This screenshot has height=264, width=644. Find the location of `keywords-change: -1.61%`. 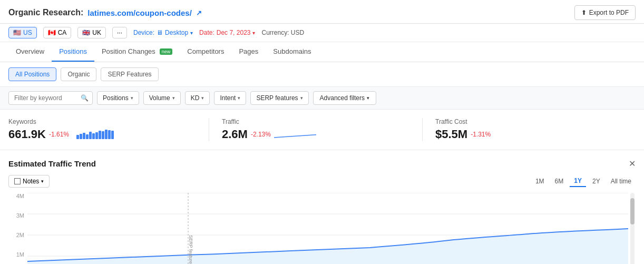

keywords-change: -1.61% is located at coordinates (59, 134).